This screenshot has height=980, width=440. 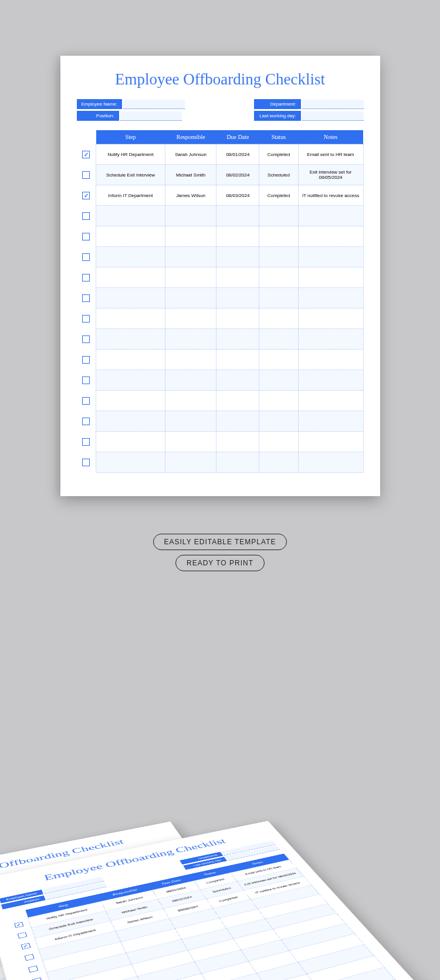 What do you see at coordinates (191, 155) in the screenshot?
I see `cell-responsible: Sarah Johnson` at bounding box center [191, 155].